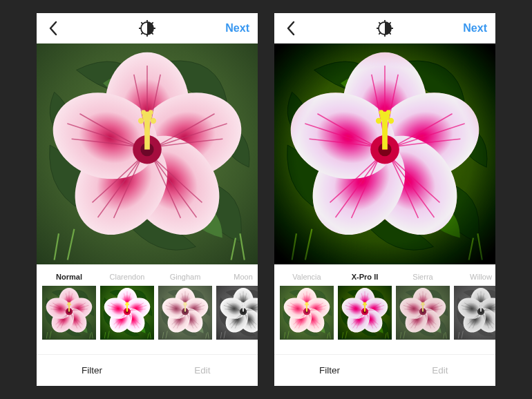  I want to click on filter-thumb-label: Sierra, so click(423, 278).